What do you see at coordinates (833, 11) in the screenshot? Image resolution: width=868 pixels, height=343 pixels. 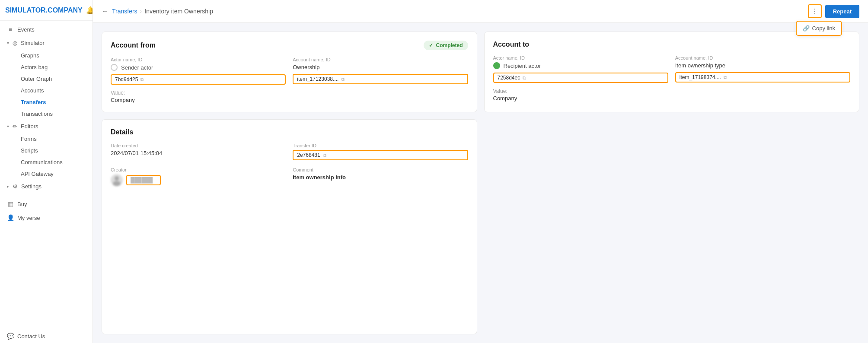 I see `topbar-actions: 🔗 Copy link ⋮ Repeat` at bounding box center [833, 11].